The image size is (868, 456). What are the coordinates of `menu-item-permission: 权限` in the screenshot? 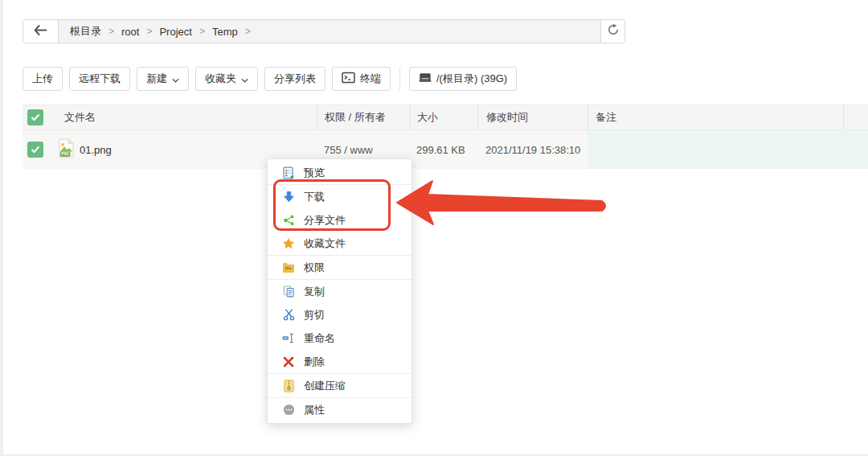 It's located at (339, 267).